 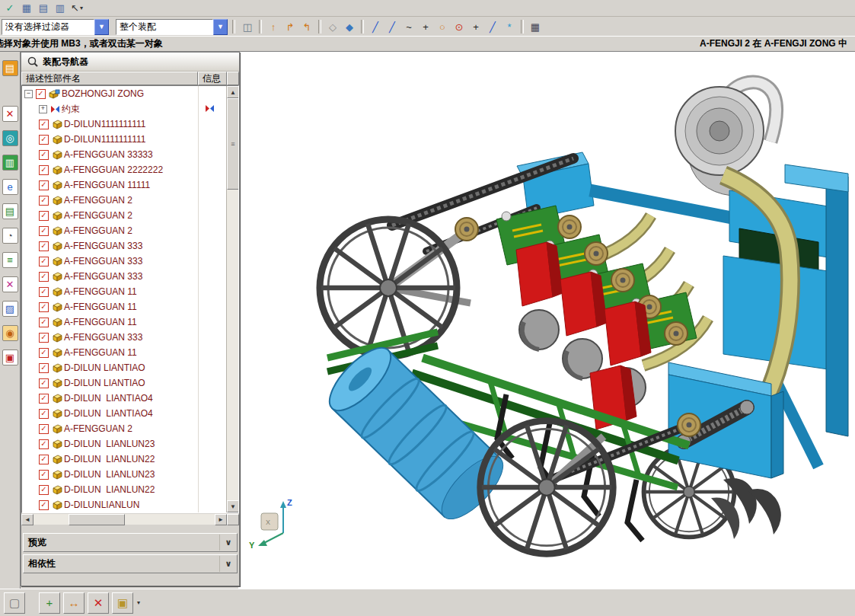 I want to click on explosion-icon-1: ↑, so click(x=273, y=27).